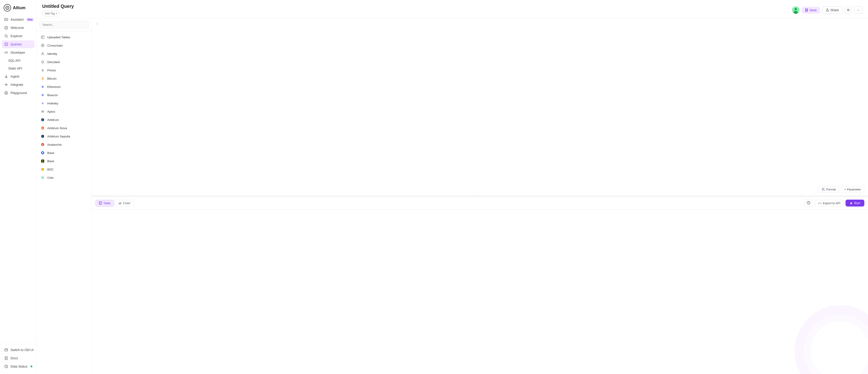  Describe the element at coordinates (18, 85) in the screenshot. I see `sidebar-item-integrate: Integrate` at that location.